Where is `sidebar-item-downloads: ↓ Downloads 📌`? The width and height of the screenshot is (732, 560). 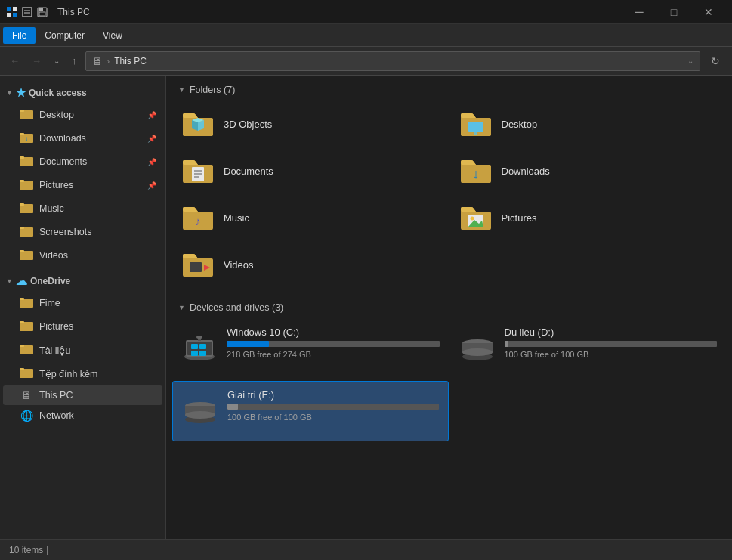
sidebar-item-downloads: ↓ Downloads 📌 is located at coordinates (83, 138).